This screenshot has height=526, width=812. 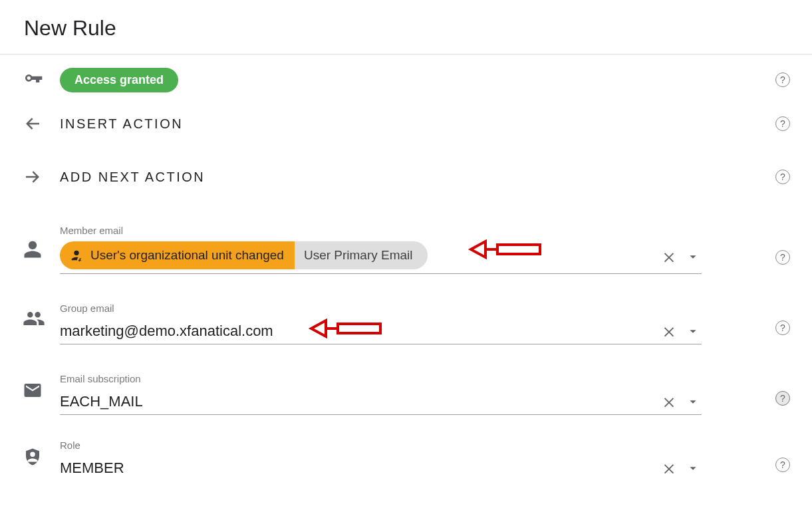 What do you see at coordinates (41, 177) in the screenshot?
I see `arrow-right-icon` at bounding box center [41, 177].